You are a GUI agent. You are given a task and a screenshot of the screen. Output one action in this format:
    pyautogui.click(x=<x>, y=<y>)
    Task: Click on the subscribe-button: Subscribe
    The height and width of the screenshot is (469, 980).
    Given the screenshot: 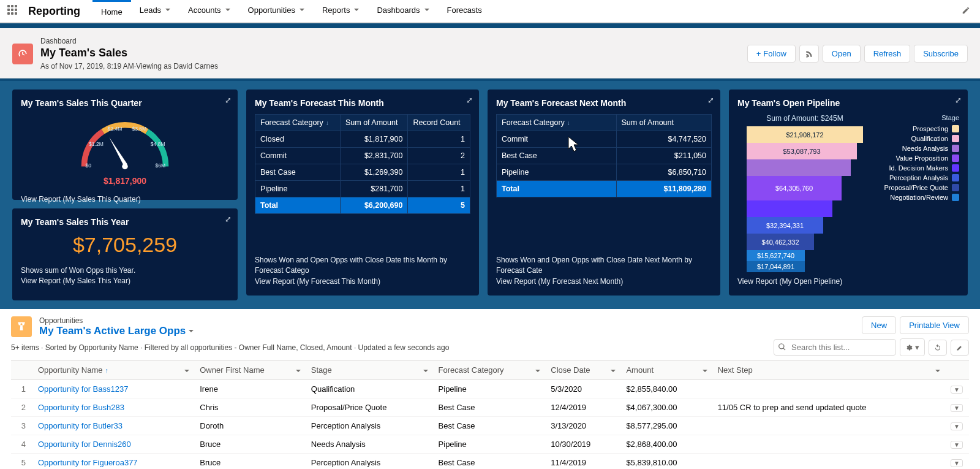 What is the action you would take?
    pyautogui.click(x=941, y=54)
    